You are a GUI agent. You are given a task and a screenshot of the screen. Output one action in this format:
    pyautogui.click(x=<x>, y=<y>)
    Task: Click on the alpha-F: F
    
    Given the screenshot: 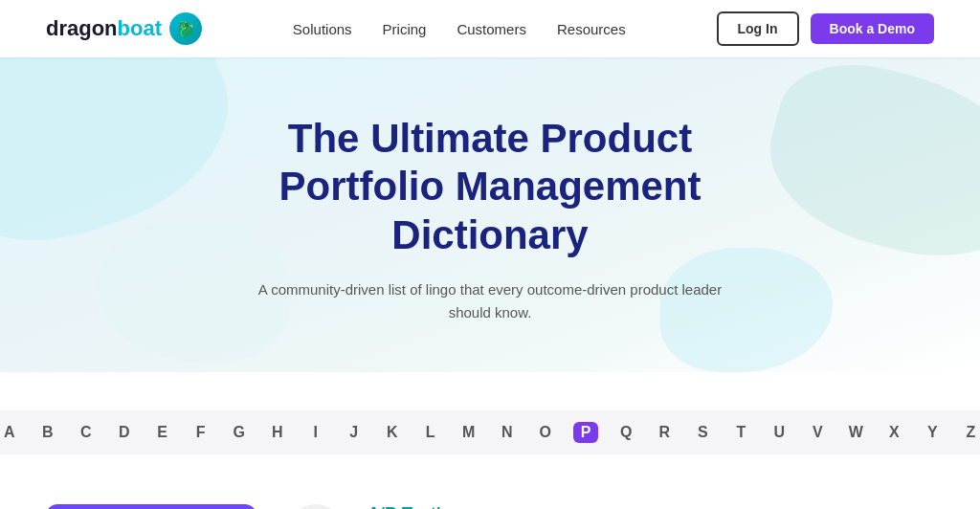 What is the action you would take?
    pyautogui.click(x=201, y=432)
    